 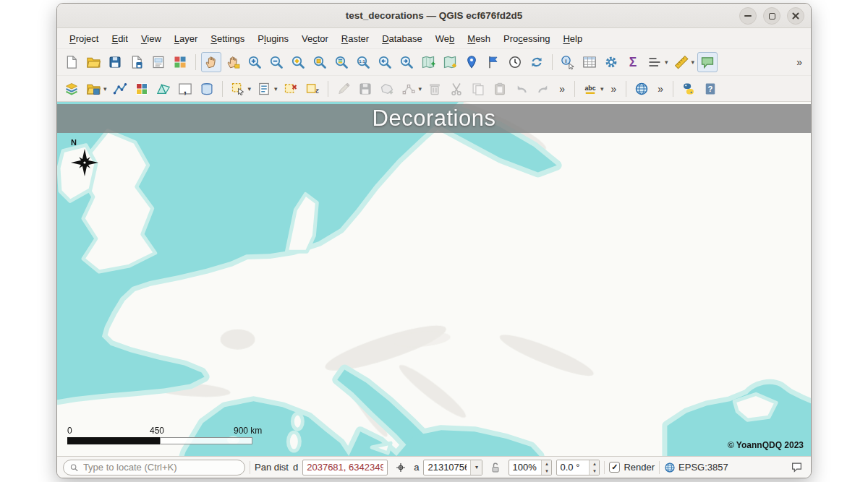 What do you see at coordinates (450, 62) in the screenshot?
I see `new-3d-map-view-button` at bounding box center [450, 62].